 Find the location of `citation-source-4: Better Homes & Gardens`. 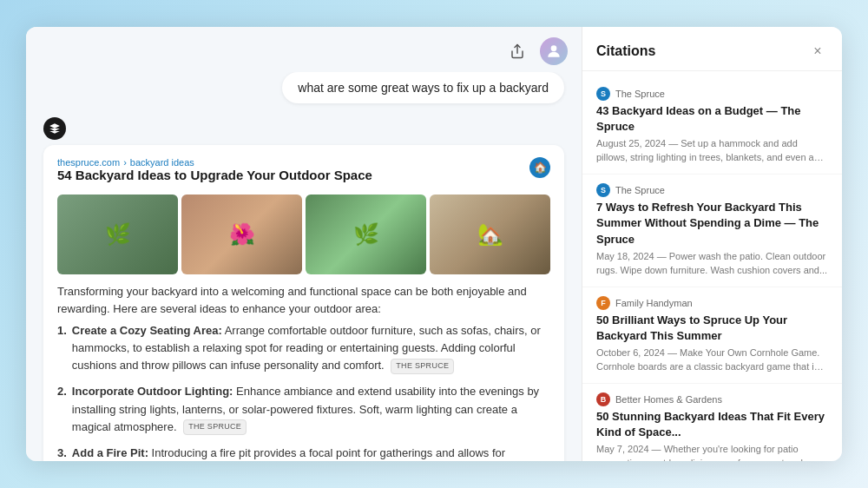

citation-source-4: Better Homes & Gardens is located at coordinates (668, 399).